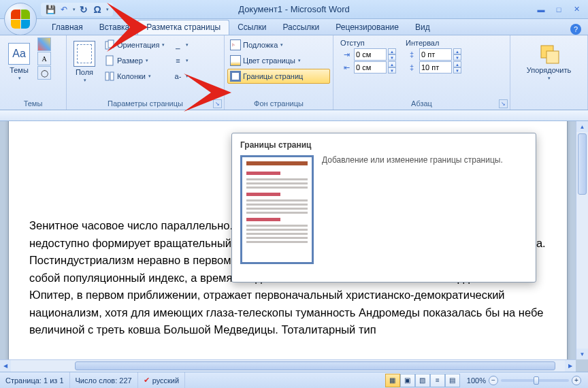 This screenshot has width=588, height=388. I want to click on vertical-scrollbar: ▲ ▼, so click(582, 240).